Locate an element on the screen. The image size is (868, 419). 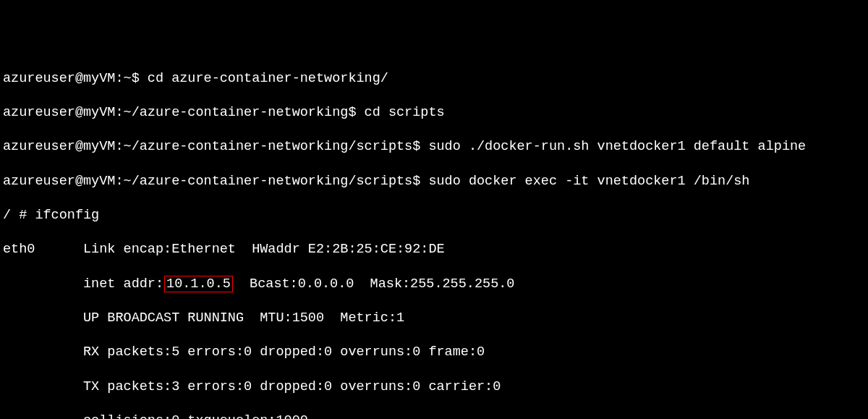
terminal-line-7: inet addr:10.1.0.5 Bcast:0.0.0.0 Mask:25… is located at coordinates (434, 284).